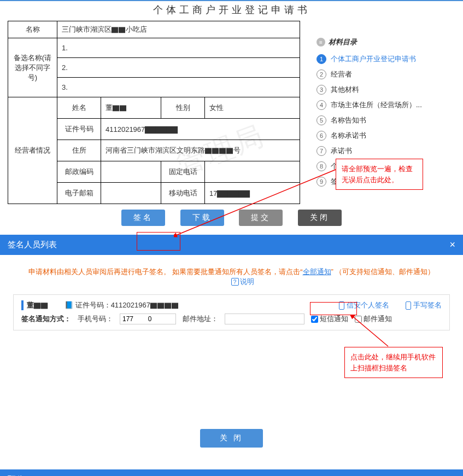 This screenshot has width=463, height=476. What do you see at coordinates (321, 74) in the screenshot?
I see `toc-num-badge: 2` at bounding box center [321, 74].